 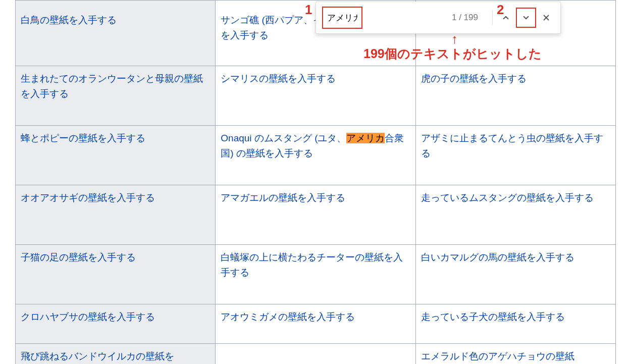 I want to click on link-text-pre: Onaqui のムスタング (ユタ、, so click(x=284, y=138).